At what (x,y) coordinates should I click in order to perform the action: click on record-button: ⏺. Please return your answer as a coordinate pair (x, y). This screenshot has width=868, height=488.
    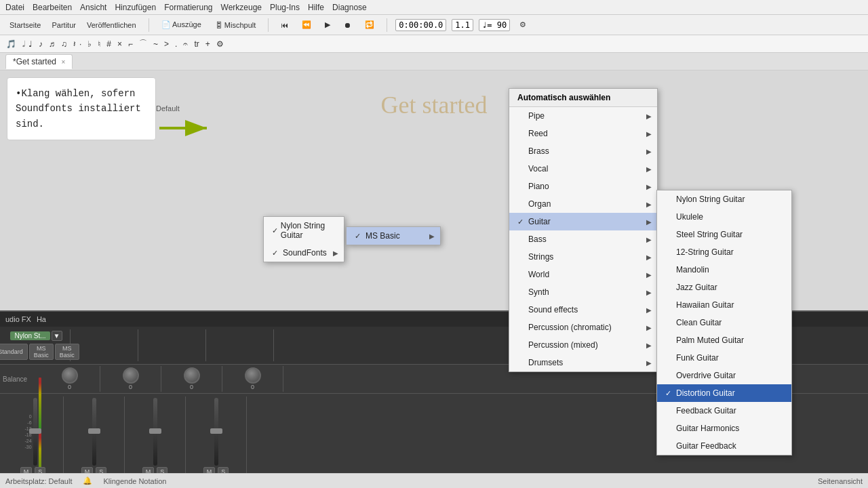
    Looking at the image, I should click on (347, 25).